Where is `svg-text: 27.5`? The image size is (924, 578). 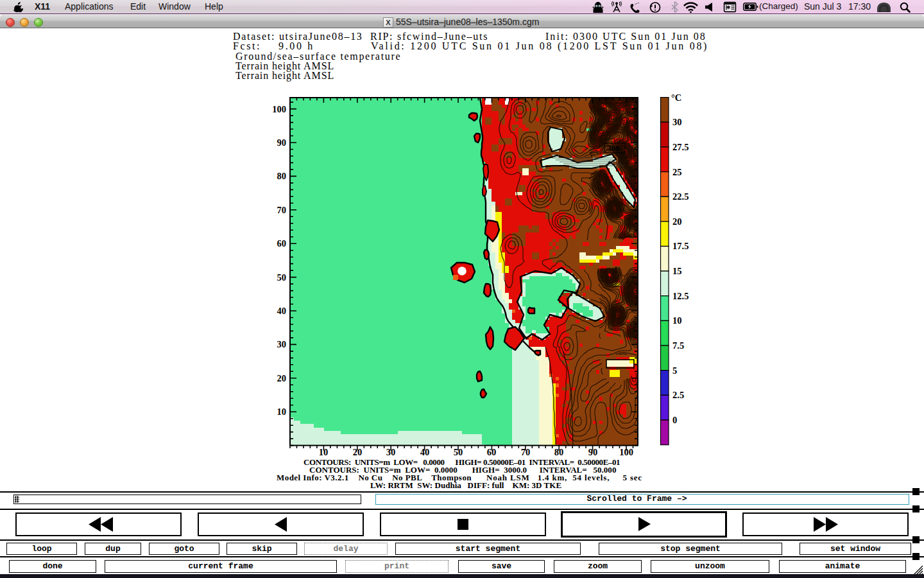 svg-text: 27.5 is located at coordinates (680, 147).